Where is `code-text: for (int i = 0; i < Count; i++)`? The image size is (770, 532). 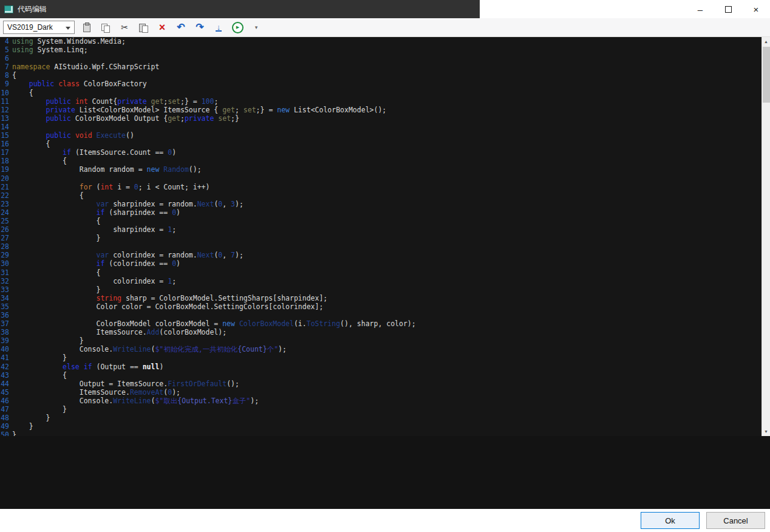
code-text: for (int i = 0; i < Count; i++) is located at coordinates (111, 187).